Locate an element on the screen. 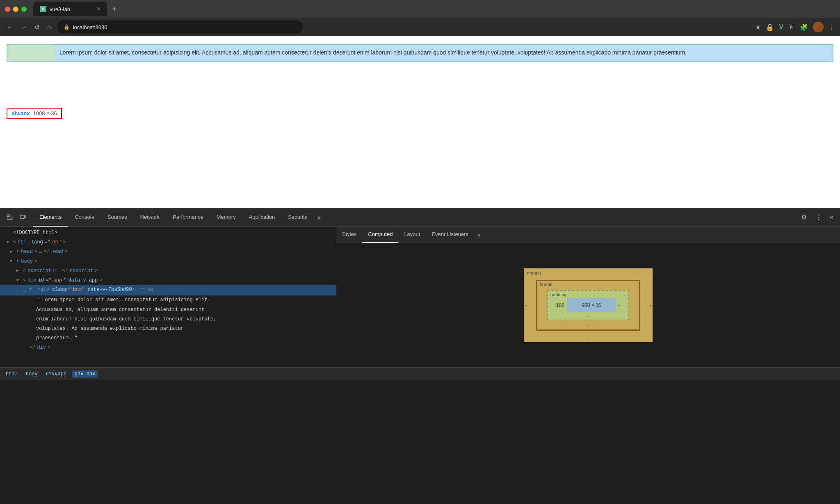 The height and width of the screenshot is (504, 840). browser-toolbar-icons: ★ 🔒 V 🖱 🧩 ⋮ is located at coordinates (795, 27).